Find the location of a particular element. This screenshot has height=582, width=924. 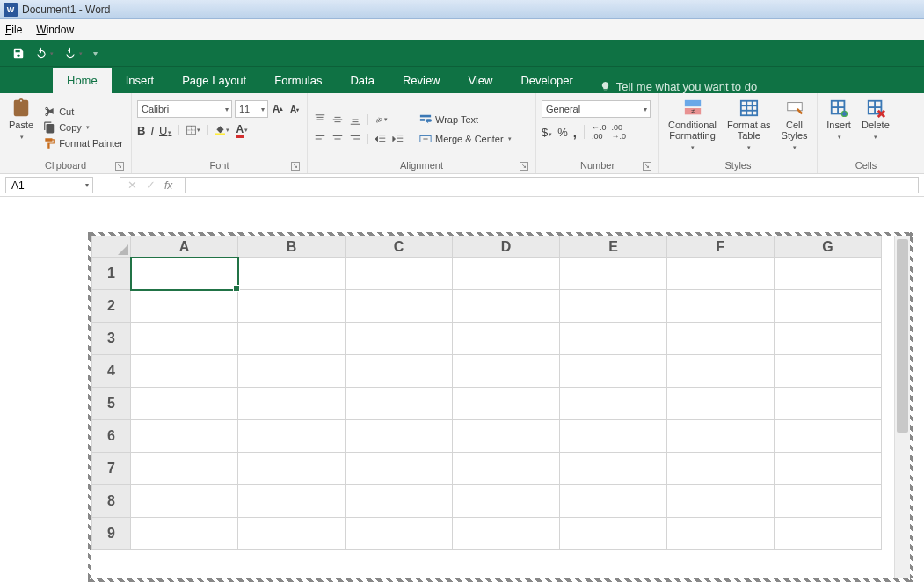

align-top-button is located at coordinates (320, 120).